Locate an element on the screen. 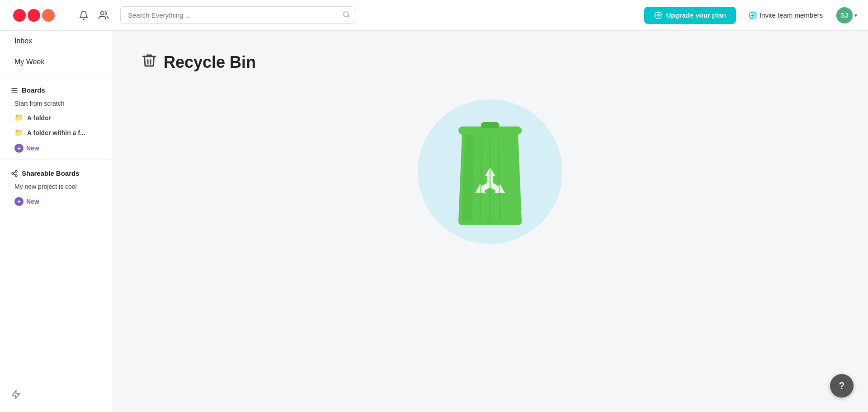  sidebar-section-shareable: Shareable Boards is located at coordinates (56, 172).